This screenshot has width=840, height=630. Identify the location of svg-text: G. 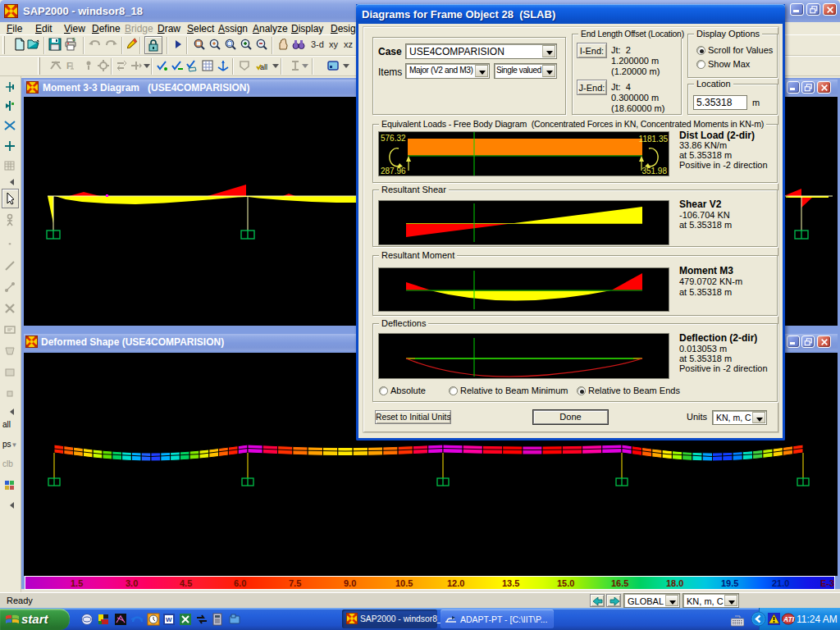
(74, 39).